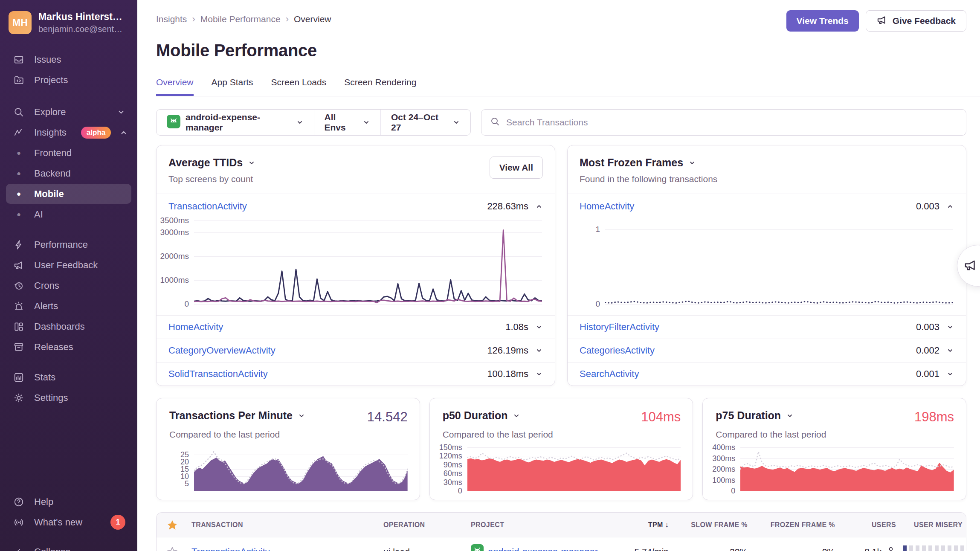 The width and height of the screenshot is (980, 551). I want to click on breadcrumb-overview: Overview, so click(313, 19).